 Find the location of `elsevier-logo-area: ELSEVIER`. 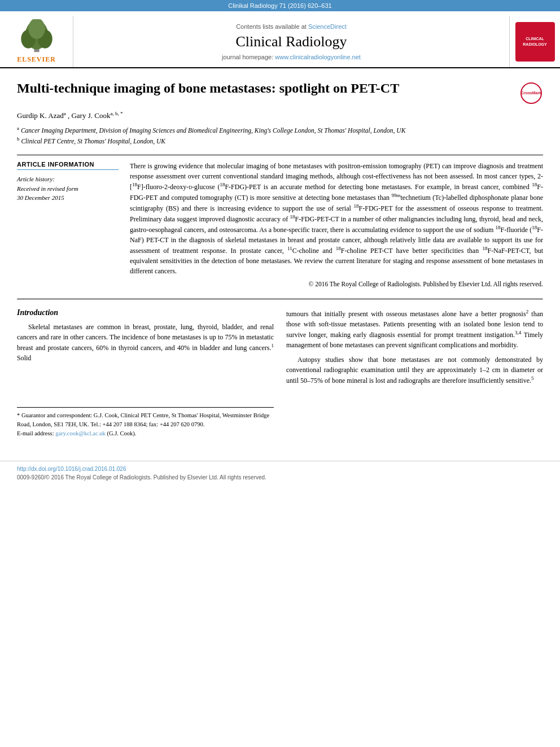

elsevier-logo-area: ELSEVIER is located at coordinates (37, 42).